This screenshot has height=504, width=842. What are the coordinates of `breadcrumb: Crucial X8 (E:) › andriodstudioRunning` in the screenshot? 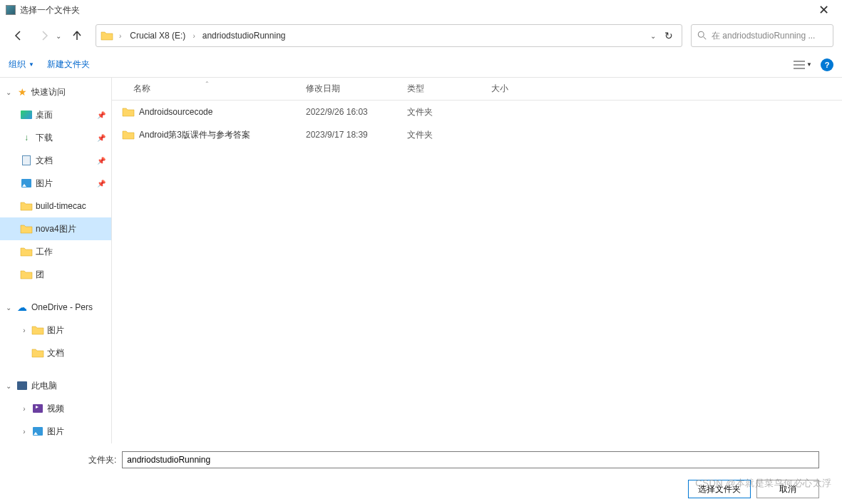 It's located at (386, 36).